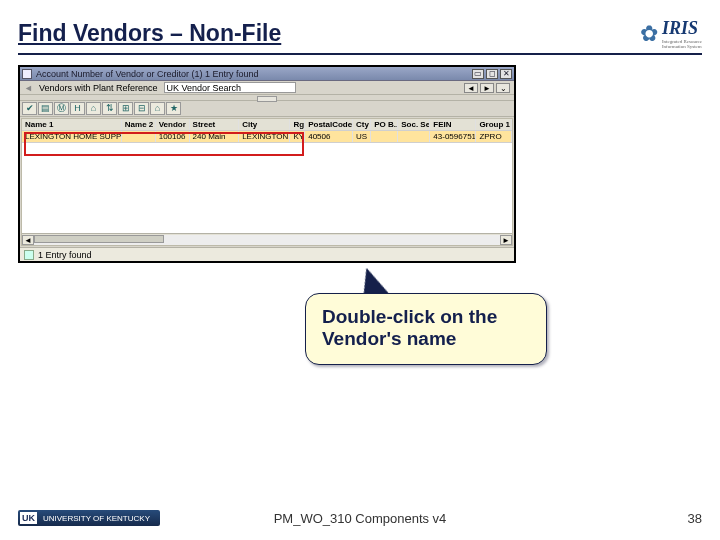 Image resolution: width=720 pixels, height=540 pixels. What do you see at coordinates (28, 240) in the screenshot?
I see `scroll-left-icon: ◄` at bounding box center [28, 240].